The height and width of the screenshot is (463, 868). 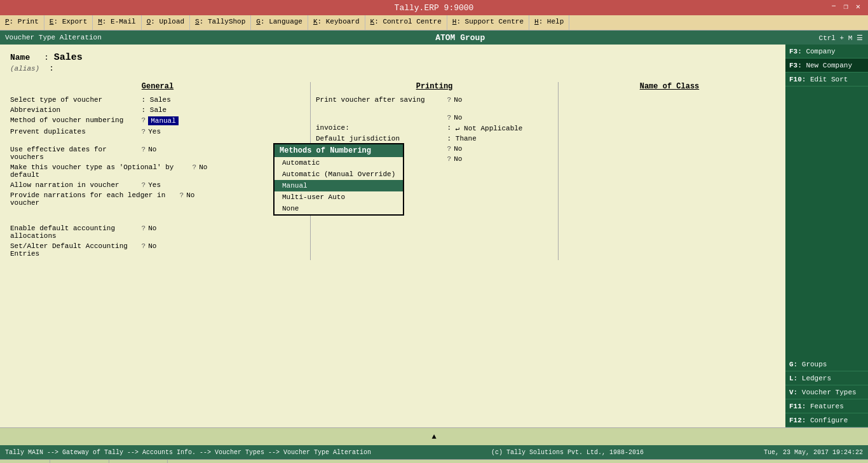 What do you see at coordinates (220, 23) in the screenshot?
I see `menu-tallyshop: S: TallyShop` at bounding box center [220, 23].